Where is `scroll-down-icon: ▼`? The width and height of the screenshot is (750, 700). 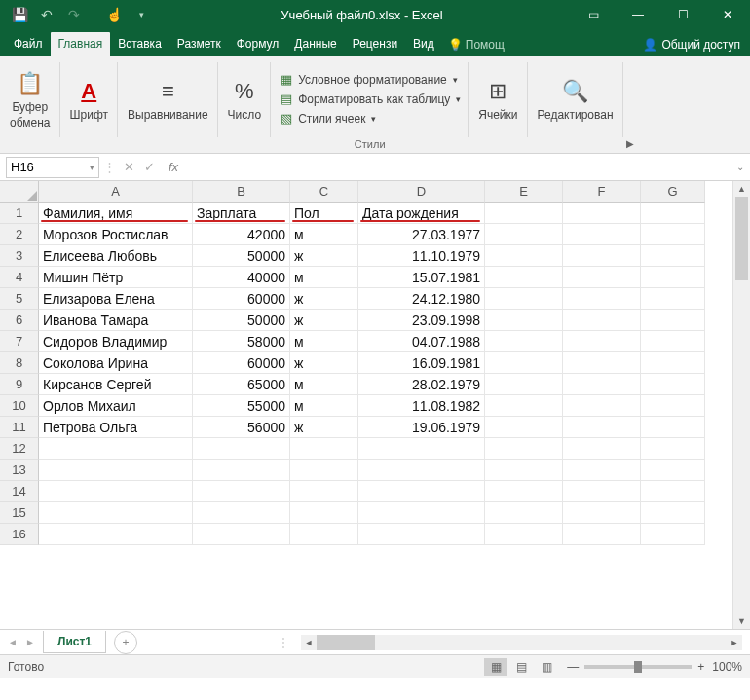 scroll-down-icon: ▼ is located at coordinates (742, 621).